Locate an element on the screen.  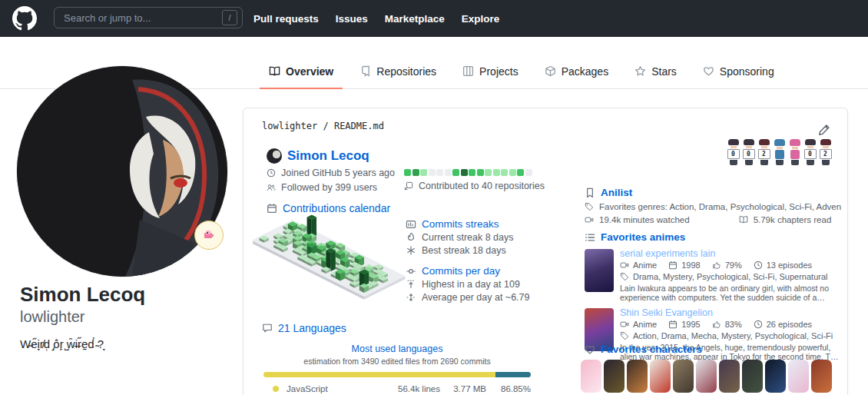
arrow-top-icon is located at coordinates (411, 284).